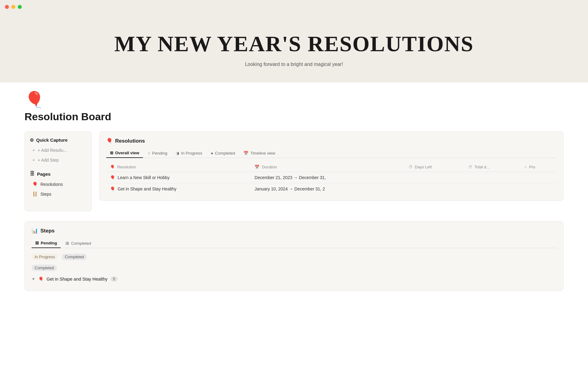 This screenshot has width=588, height=368. Describe the element at coordinates (263, 153) in the screenshot. I see `tab-timeline-label: Timeline view` at that location.